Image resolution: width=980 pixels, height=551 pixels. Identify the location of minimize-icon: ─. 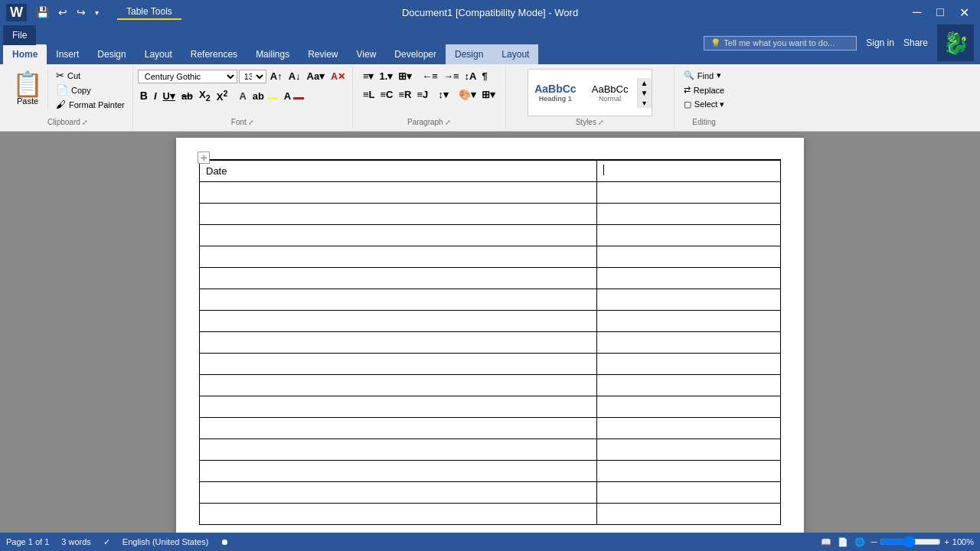
(917, 12).